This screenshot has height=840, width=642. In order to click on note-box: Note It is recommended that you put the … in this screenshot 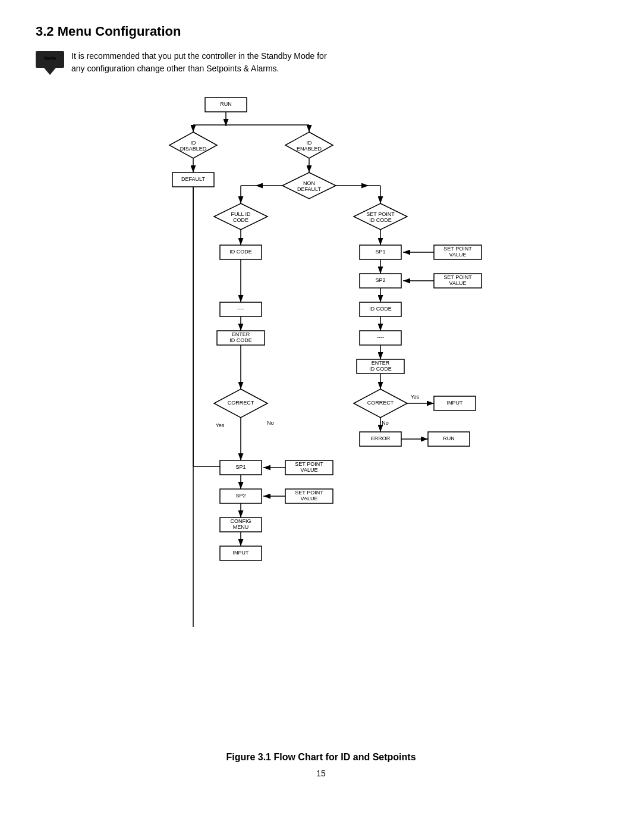, I will do `click(321, 62)`.